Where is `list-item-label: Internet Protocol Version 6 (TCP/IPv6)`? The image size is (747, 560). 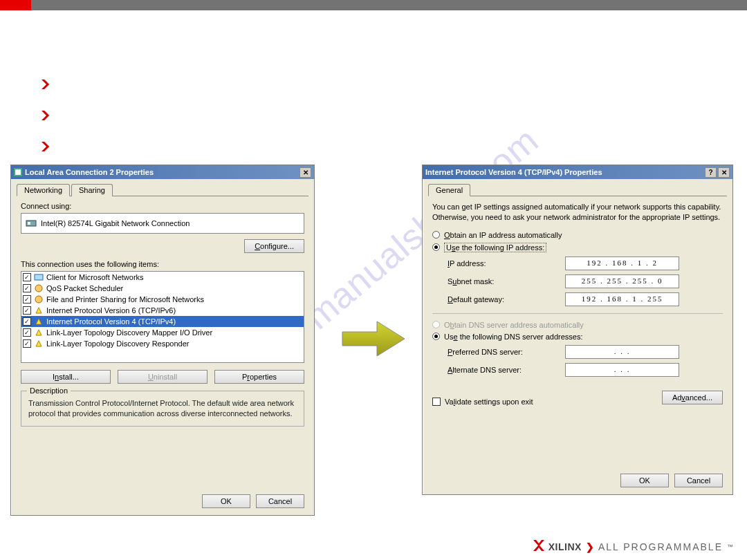
list-item-label: Internet Protocol Version 6 (TCP/IPv6) is located at coordinates (111, 310).